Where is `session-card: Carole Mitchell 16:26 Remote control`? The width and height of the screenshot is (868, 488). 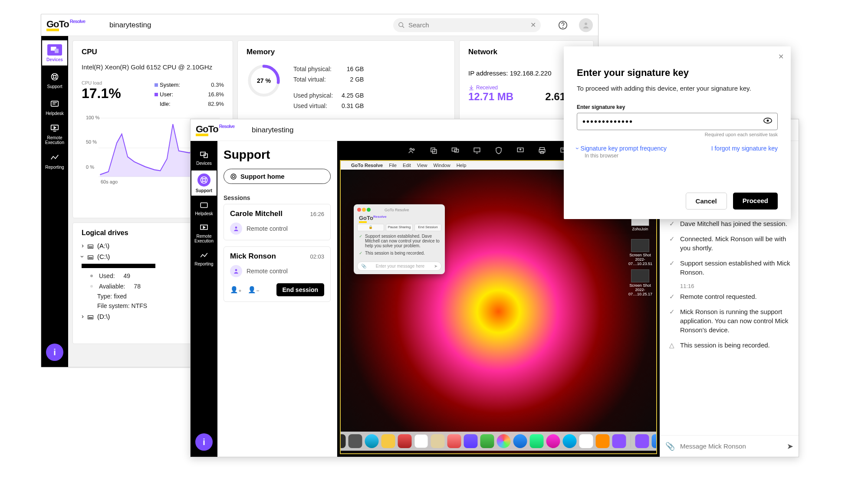
session-card: Carole Mitchell 16:26 Remote control is located at coordinates (277, 222).